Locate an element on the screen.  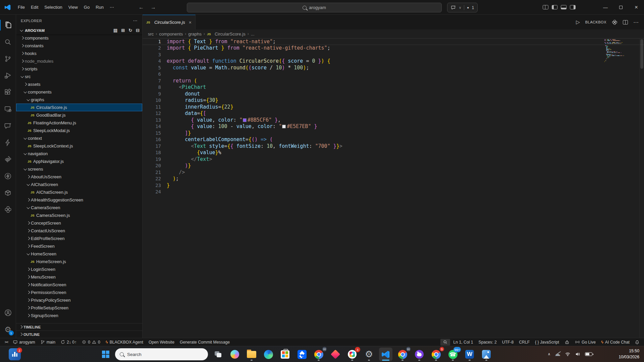
tree-item-hooks: hooks is located at coordinates (79, 54).